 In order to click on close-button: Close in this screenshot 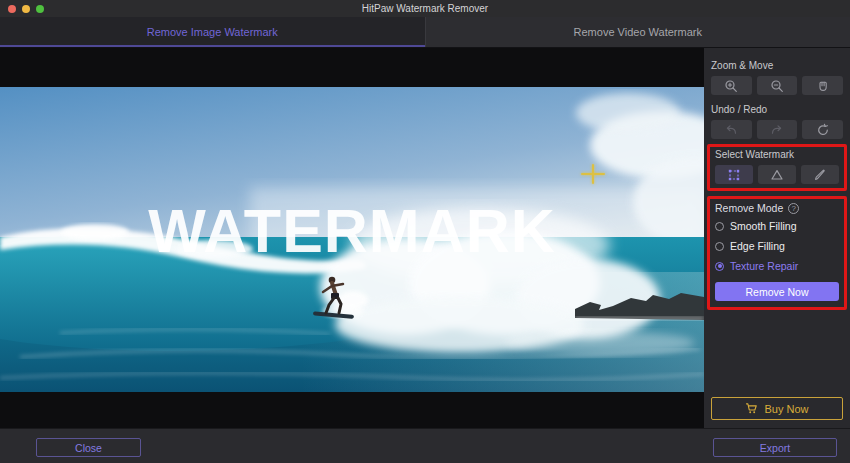, I will do `click(88, 448)`.